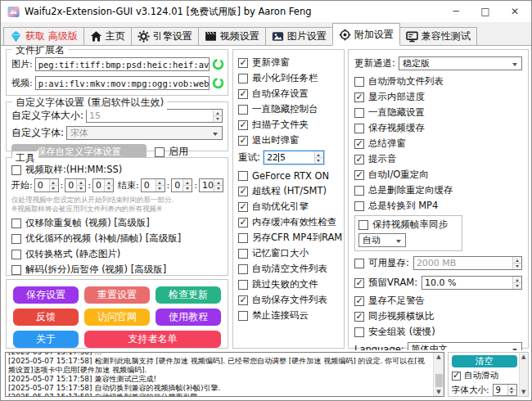 Image resolution: width=532 pixels, height=401 pixels. What do you see at coordinates (218, 83) in the screenshot?
I see `reset-video-ext-icon` at bounding box center [218, 83].